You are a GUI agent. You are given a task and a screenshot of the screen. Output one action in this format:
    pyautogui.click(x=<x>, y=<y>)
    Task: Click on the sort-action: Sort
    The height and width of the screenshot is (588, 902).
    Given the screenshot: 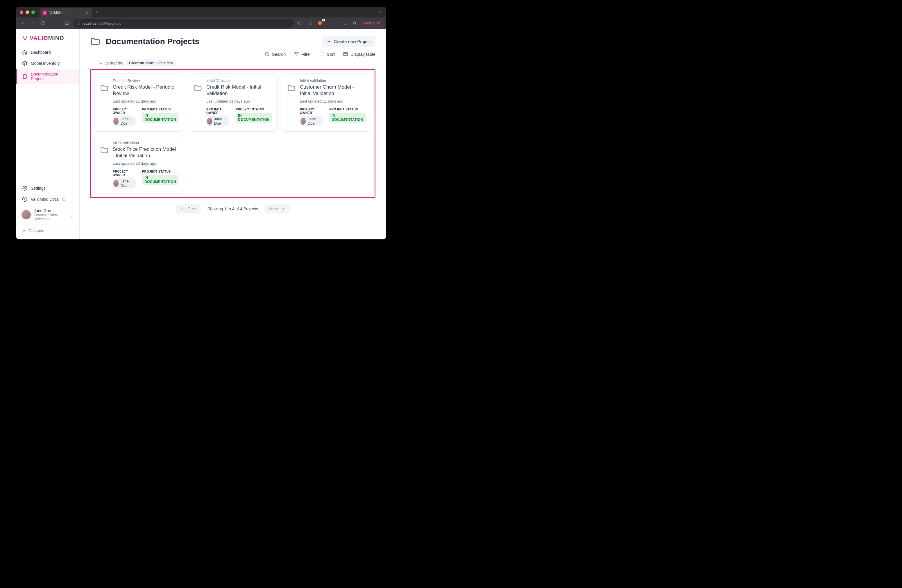 What is the action you would take?
    pyautogui.click(x=327, y=54)
    